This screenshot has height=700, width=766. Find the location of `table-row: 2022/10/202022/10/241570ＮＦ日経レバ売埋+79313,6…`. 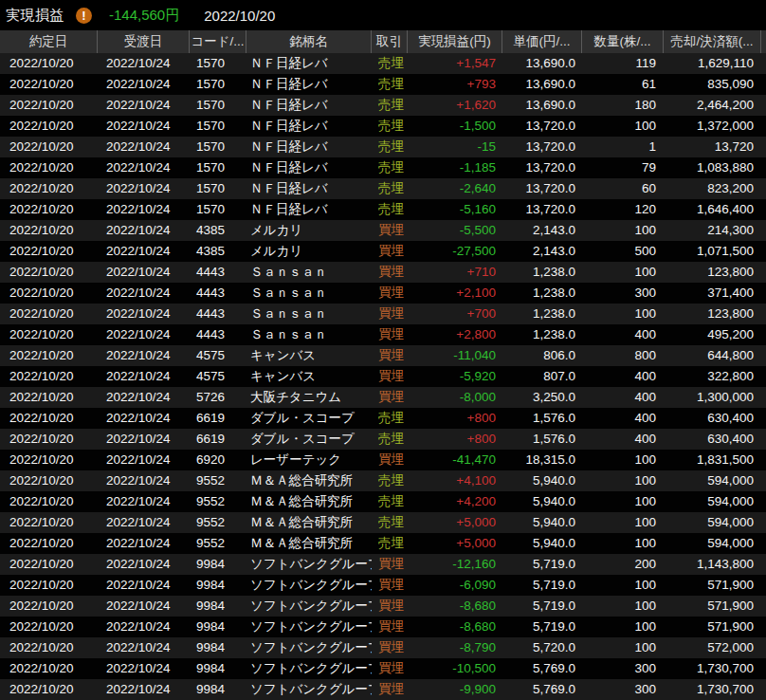

table-row: 2022/10/202022/10/241570ＮＦ日経レバ売埋+79313,6… is located at coordinates (383, 84).